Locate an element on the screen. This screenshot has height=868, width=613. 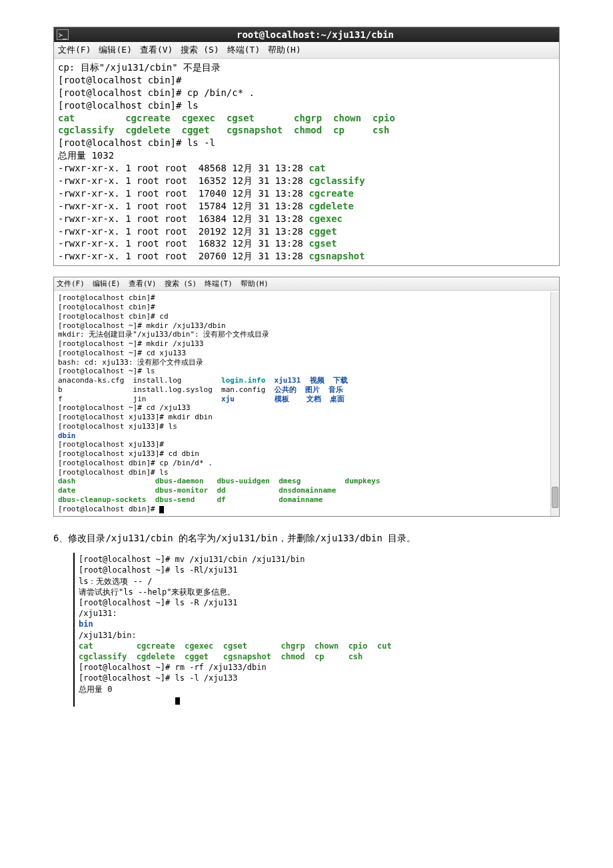
terminal-line: cp: 目标"/xju131/cbin" 不是目录 is located at coordinates (306, 68).